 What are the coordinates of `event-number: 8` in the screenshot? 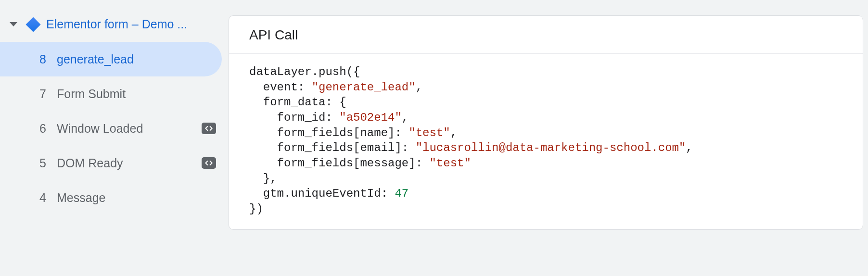 It's located at (41, 60).